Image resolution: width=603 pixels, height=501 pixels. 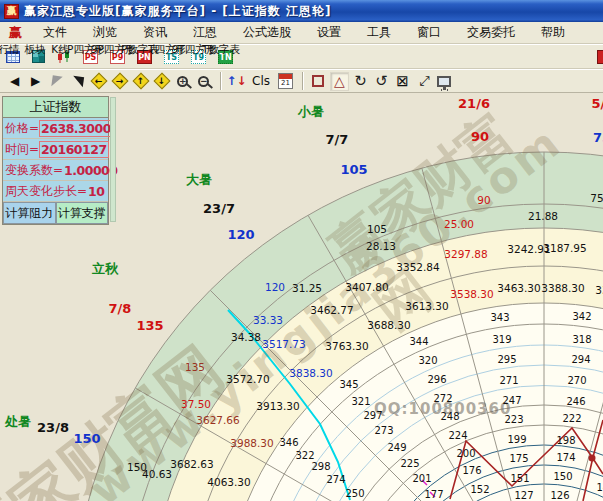 I want to click on expand-button: ⤢, so click(x=424, y=82).